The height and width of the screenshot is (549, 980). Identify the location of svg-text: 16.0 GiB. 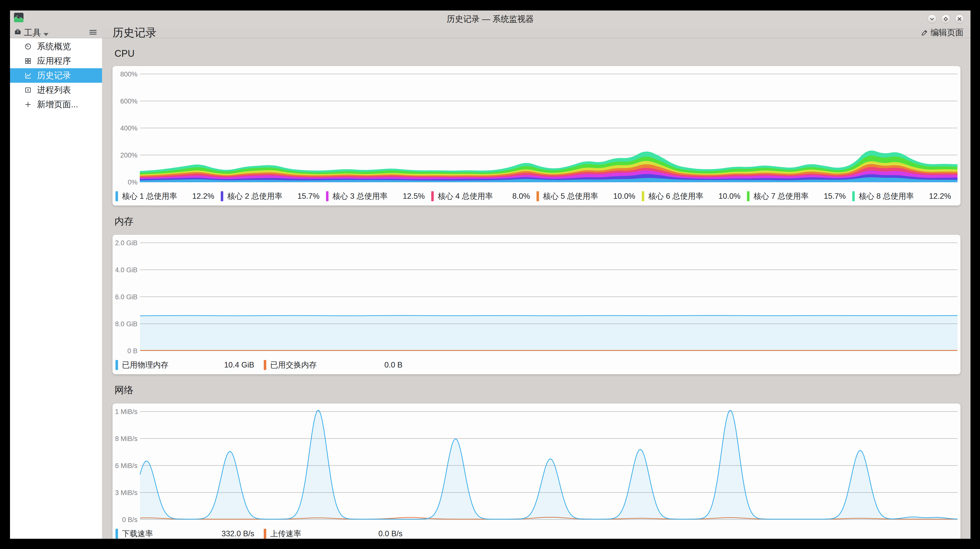
(126, 297).